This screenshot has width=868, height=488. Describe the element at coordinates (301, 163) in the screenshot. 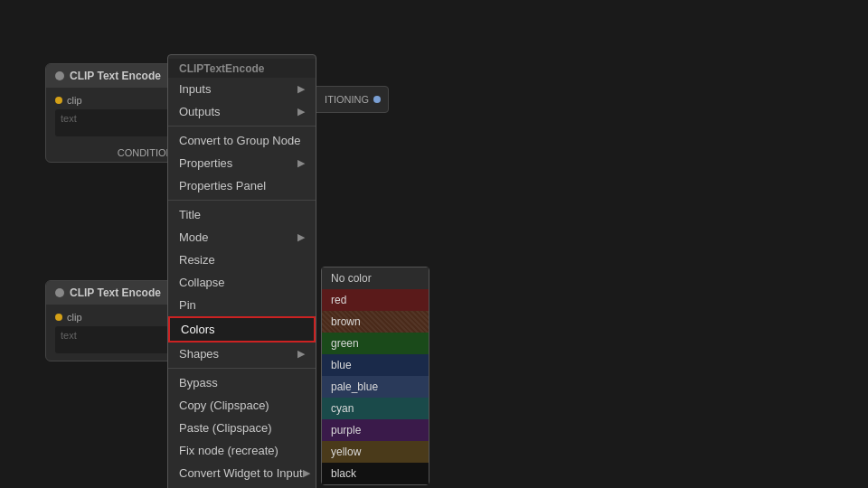

I see `arrow-icon-properties: ▶` at that location.